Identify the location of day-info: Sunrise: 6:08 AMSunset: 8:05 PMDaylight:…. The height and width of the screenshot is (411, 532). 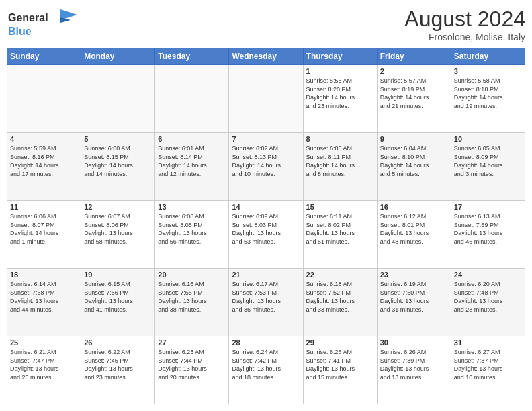
(192, 229).